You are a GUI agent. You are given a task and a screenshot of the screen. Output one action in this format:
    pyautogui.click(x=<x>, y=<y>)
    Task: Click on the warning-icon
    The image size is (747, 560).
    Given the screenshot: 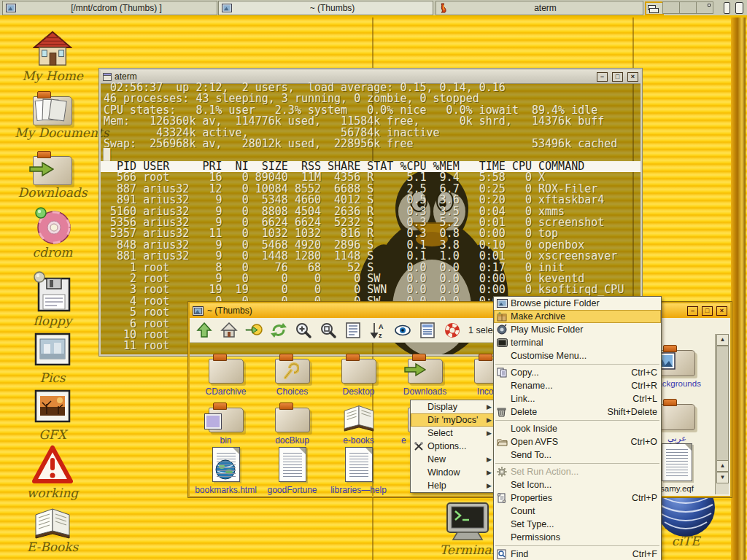 What is the action you would take?
    pyautogui.click(x=53, y=465)
    